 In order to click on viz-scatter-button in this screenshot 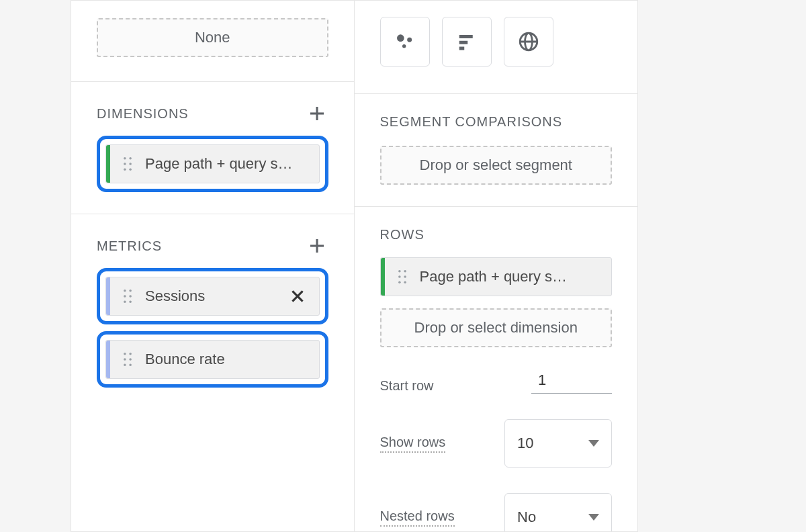, I will do `click(405, 42)`.